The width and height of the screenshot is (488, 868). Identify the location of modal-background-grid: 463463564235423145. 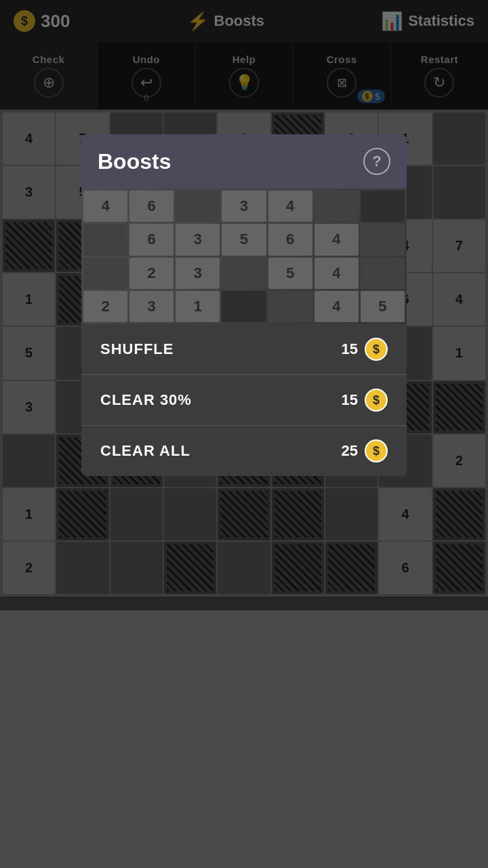
(244, 256).